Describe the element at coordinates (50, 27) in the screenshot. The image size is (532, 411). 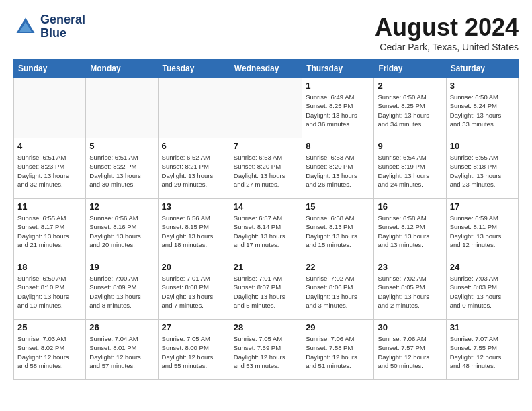
I see `logo: General Blue` at that location.